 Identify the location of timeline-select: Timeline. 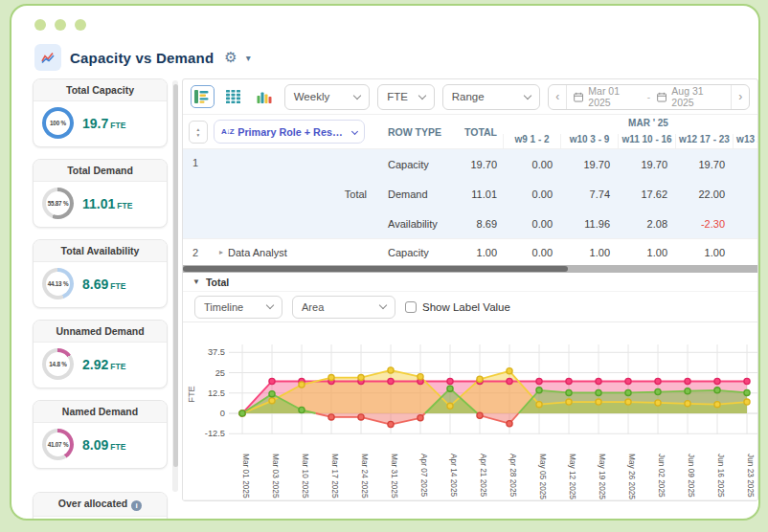
(238, 307).